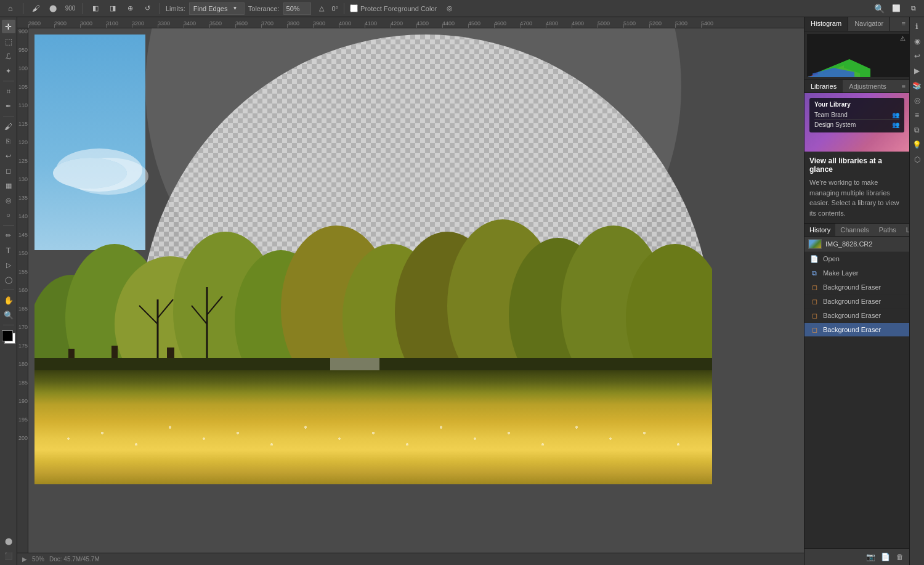  I want to click on screen-mode-toggle: ⬛, so click(9, 556).